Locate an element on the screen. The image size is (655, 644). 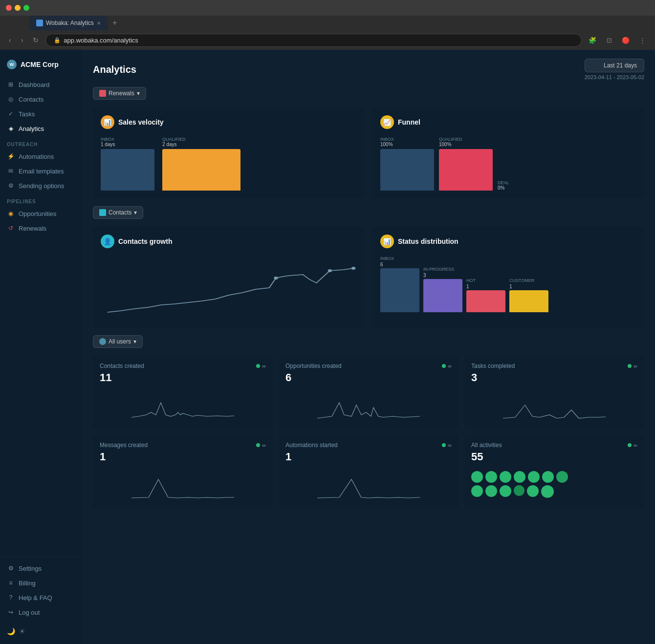
sales-velocity-header: 📊 Sales velocity is located at coordinates (229, 122).